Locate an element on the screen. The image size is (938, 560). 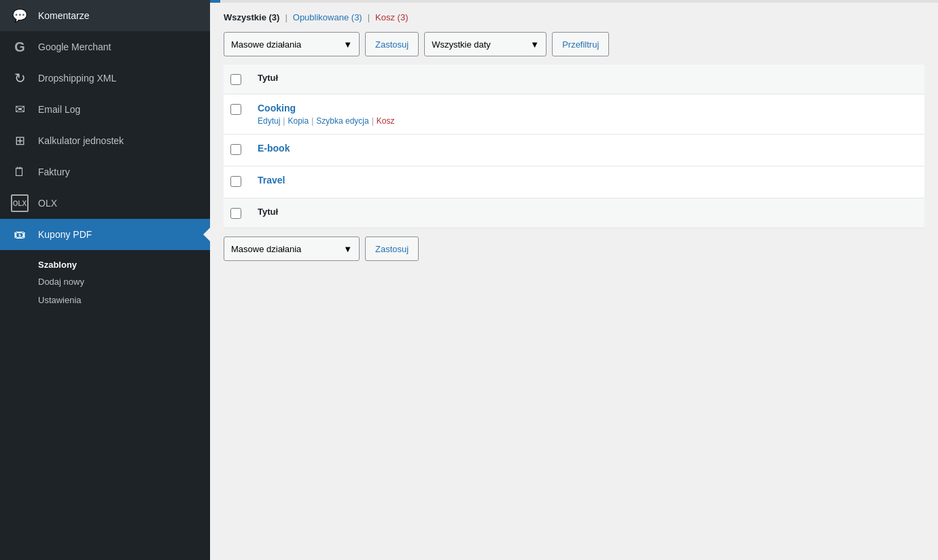
sidebar-item-label: Dropshipping XML is located at coordinates (77, 78).